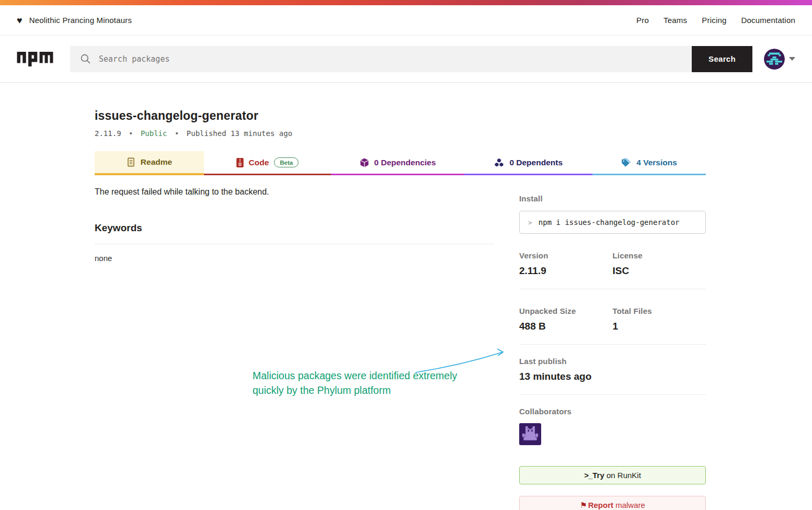  I want to click on top-header: ♥ Neolithic Prancing Minotaurs Pro Teams…, so click(406, 20).